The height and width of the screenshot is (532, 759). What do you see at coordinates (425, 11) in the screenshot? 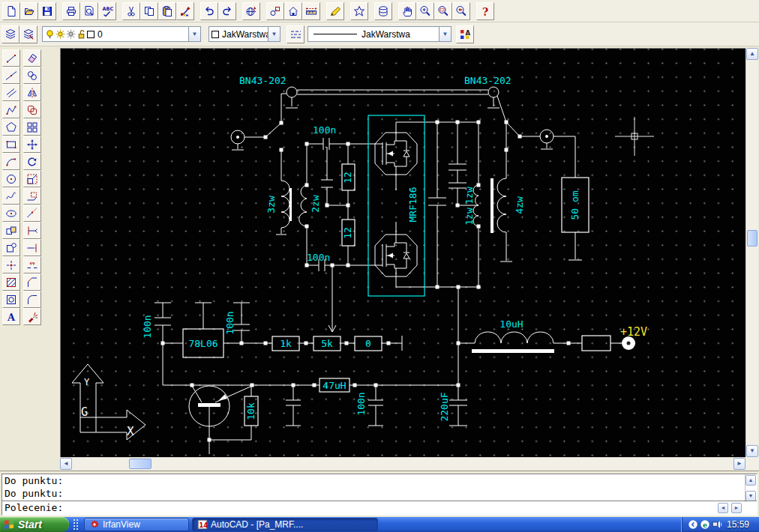
I see `zoom-realtime-button` at bounding box center [425, 11].